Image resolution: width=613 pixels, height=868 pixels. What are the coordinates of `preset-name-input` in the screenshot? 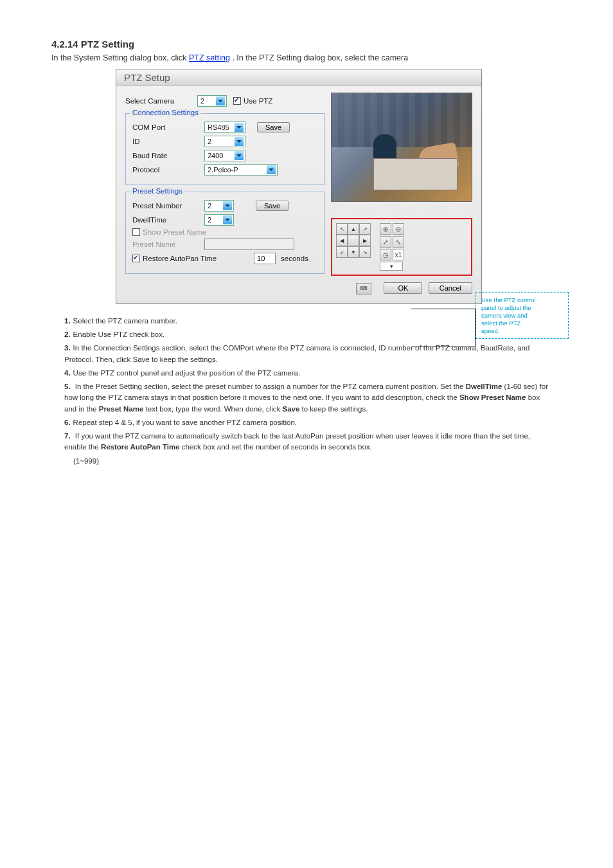 It's located at (249, 244).